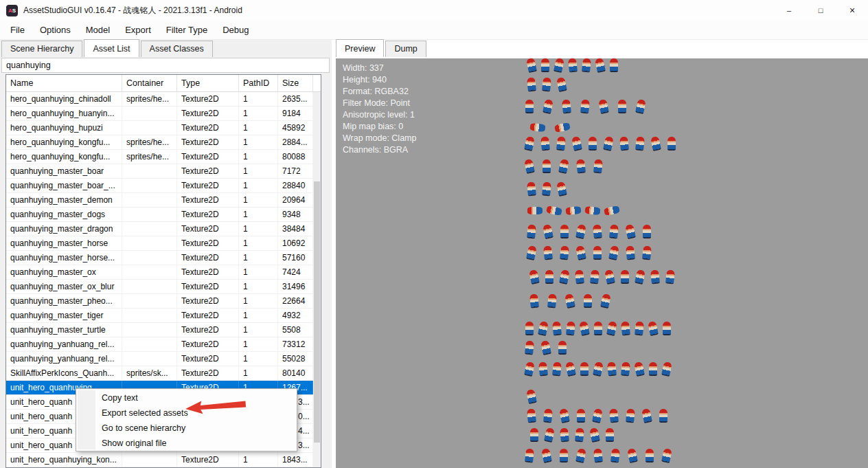  Describe the element at coordinates (42, 49) in the screenshot. I see `tab-scene-hierarchy: Scene Hierarchy` at that location.